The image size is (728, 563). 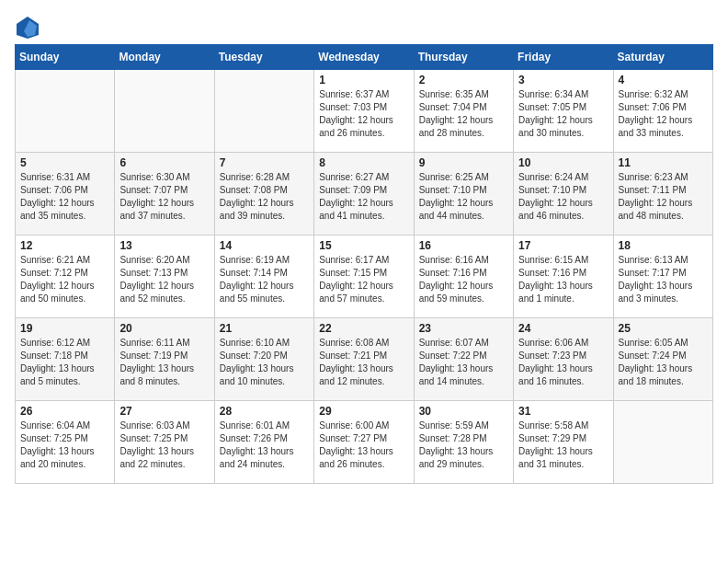 What do you see at coordinates (364, 194) in the screenshot?
I see `table-row: 8Sunrise: 6:27 AM Sunset: 7:09 PM Daylig…` at bounding box center [364, 194].